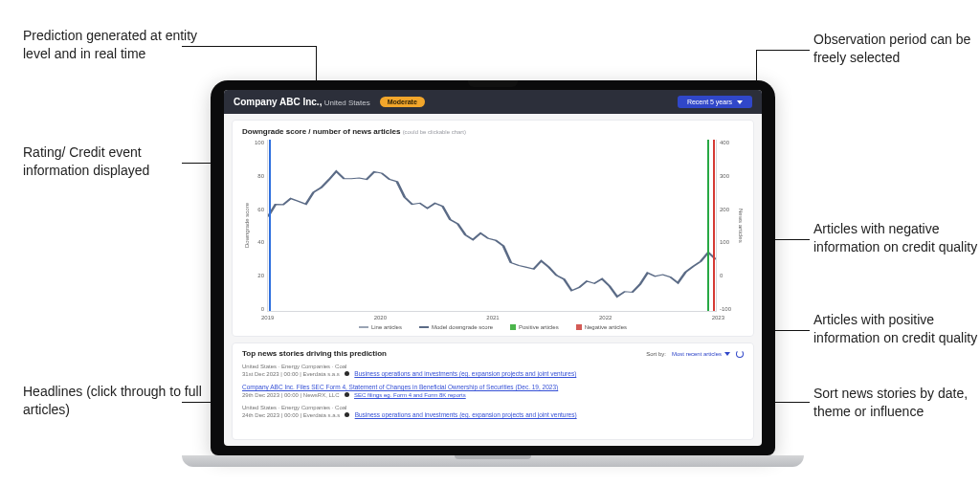 The width and height of the screenshot is (980, 486). I want to click on story-dateline: 31st Dec 2023 | 00:00 | Everdata s.a.s, so click(291, 374).